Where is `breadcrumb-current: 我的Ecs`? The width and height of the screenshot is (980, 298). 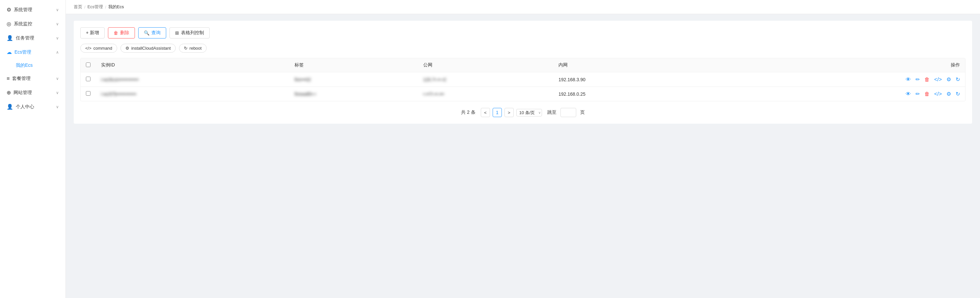
breadcrumb-current: 我的Ecs is located at coordinates (116, 7).